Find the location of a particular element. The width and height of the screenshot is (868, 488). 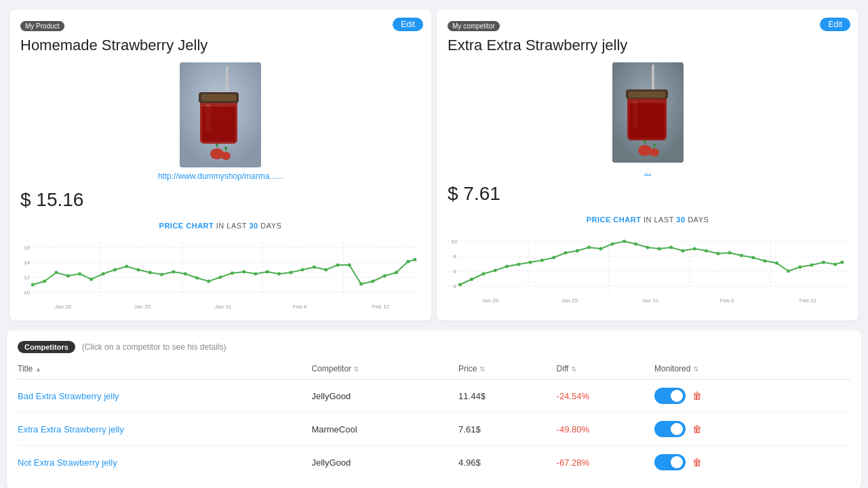

svg-text: Jan 31 is located at coordinates (651, 301).